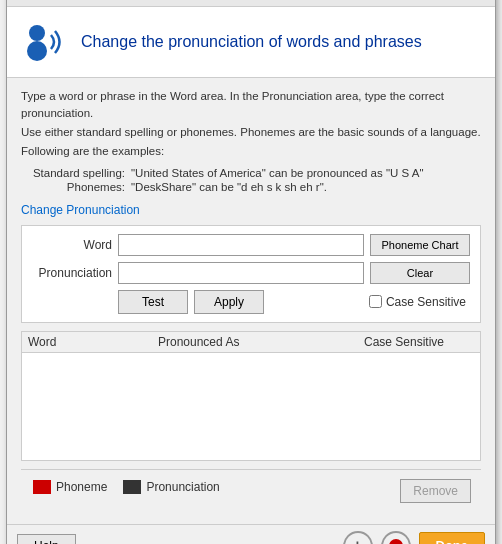  What do you see at coordinates (70, 487) in the screenshot?
I see `legend-phoneme: Phoneme` at bounding box center [70, 487].